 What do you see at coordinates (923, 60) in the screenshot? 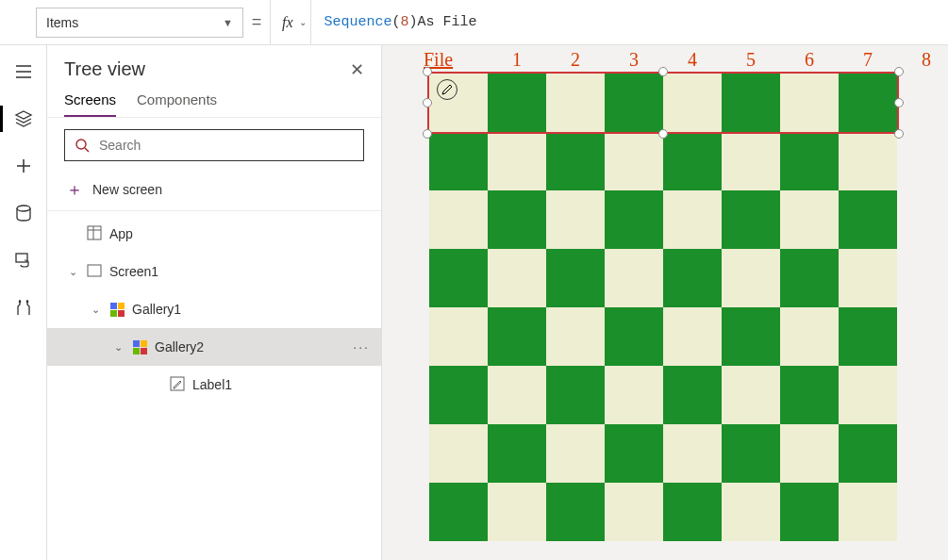
I see `annot-col: 8` at bounding box center [923, 60].